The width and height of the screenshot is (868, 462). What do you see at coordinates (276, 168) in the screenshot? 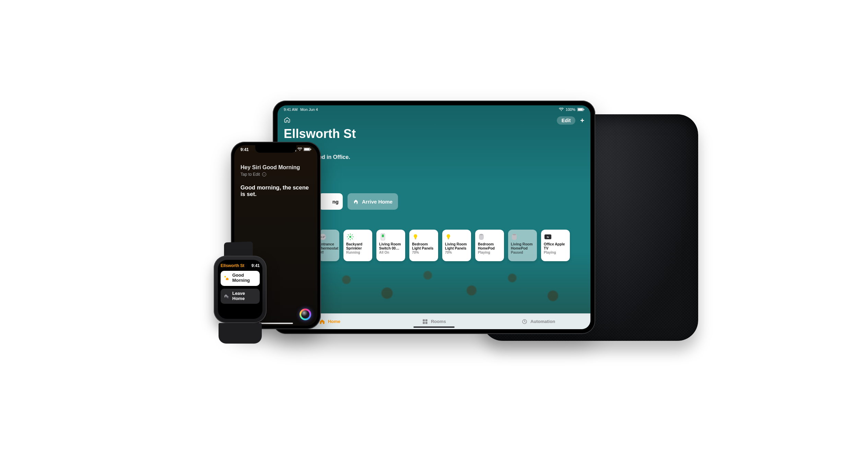
I see `siri-user-utterance: Hey Siri Good Morning` at bounding box center [276, 168].